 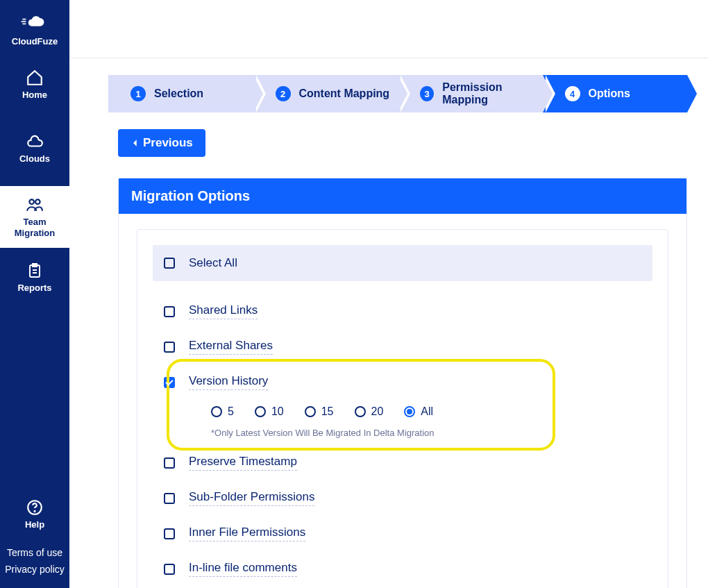 What do you see at coordinates (403, 569) in the screenshot?
I see `option-inline-file-comments: In-line file comments` at bounding box center [403, 569].